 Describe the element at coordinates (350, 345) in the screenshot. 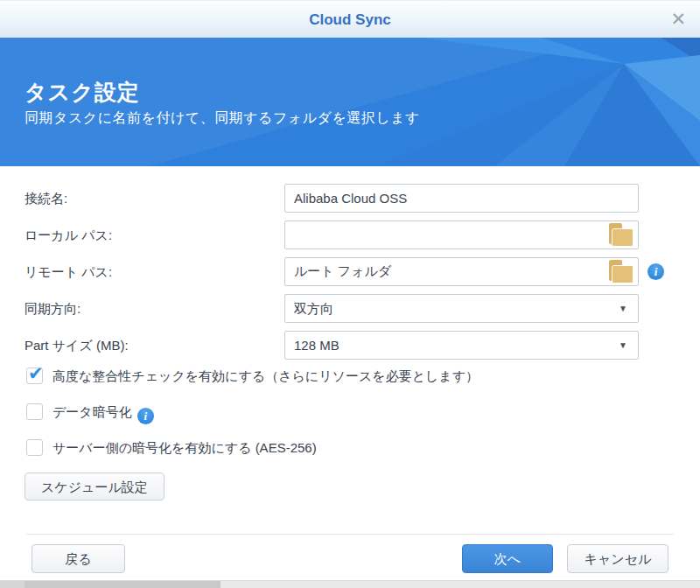

I see `row-part-size: Part サイズ (MB): 128 MB ▼` at that location.